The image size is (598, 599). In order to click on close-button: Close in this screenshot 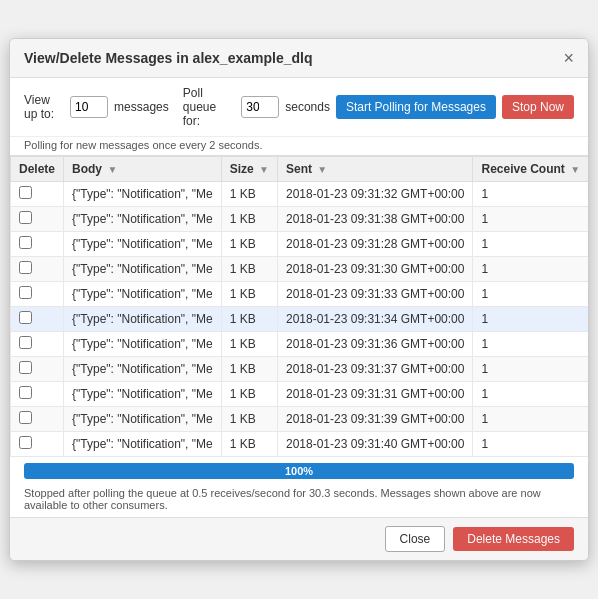, I will do `click(416, 539)`.